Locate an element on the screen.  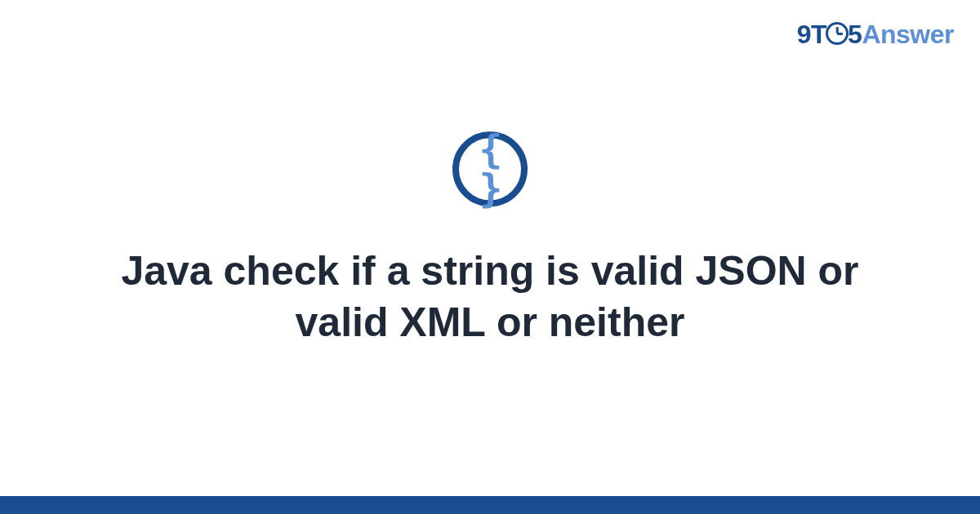
topic-icon-circle: { } is located at coordinates (490, 169).